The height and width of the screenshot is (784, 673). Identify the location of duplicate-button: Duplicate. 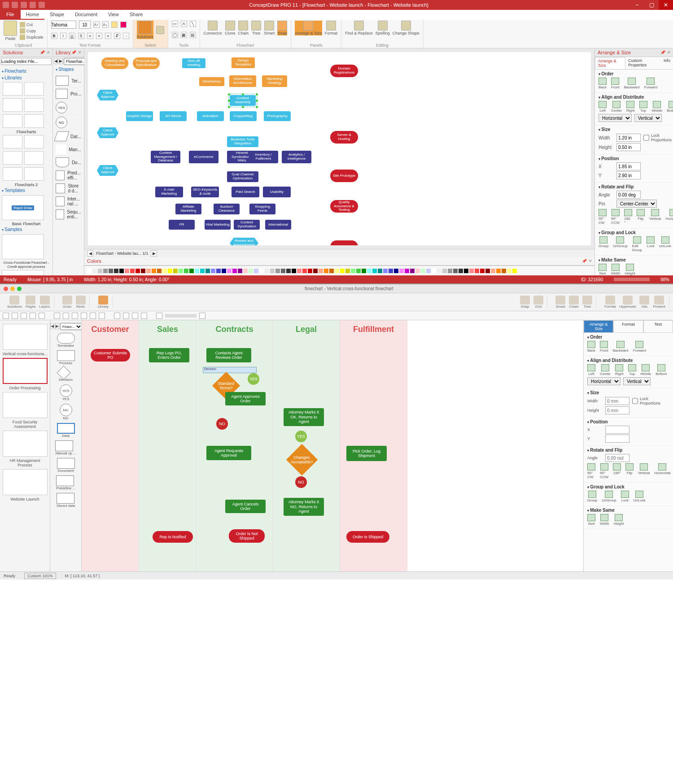
(31, 37).